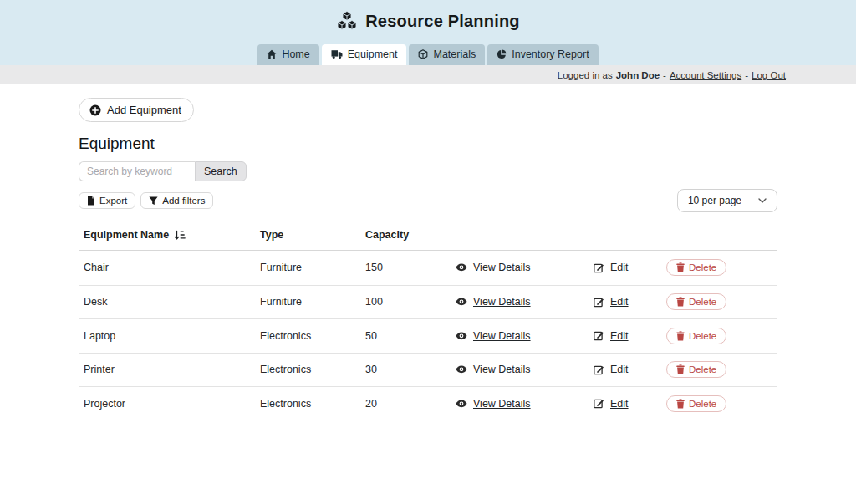 This screenshot has width=856, height=504. What do you see at coordinates (288, 55) in the screenshot?
I see `tab-home: Home` at bounding box center [288, 55].